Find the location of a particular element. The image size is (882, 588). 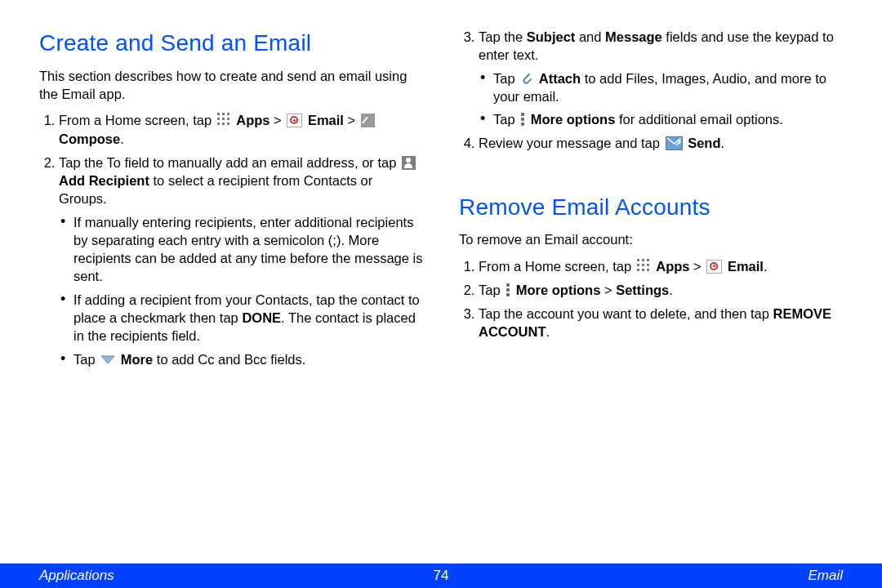

bullet-contacts: If adding a recipient from your Contacts… is located at coordinates (248, 318).